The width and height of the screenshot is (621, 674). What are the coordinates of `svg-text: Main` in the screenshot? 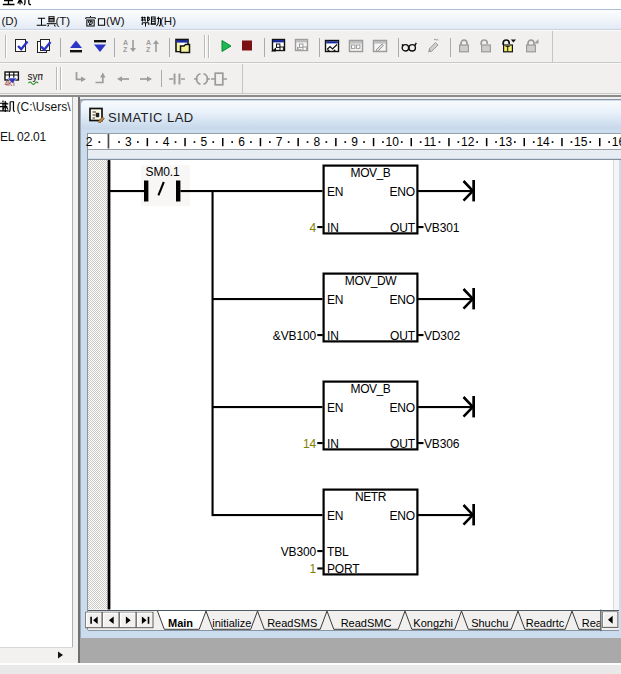 It's located at (180, 623).